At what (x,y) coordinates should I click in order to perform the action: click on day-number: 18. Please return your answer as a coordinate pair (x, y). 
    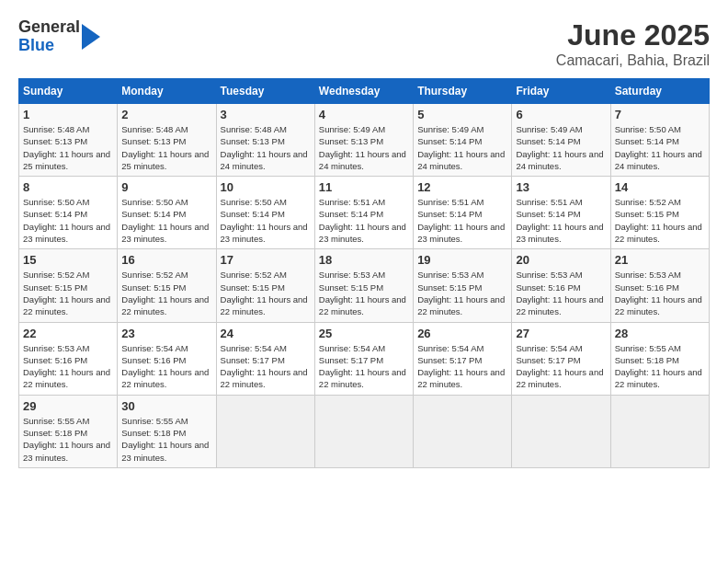
    Looking at the image, I should click on (364, 259).